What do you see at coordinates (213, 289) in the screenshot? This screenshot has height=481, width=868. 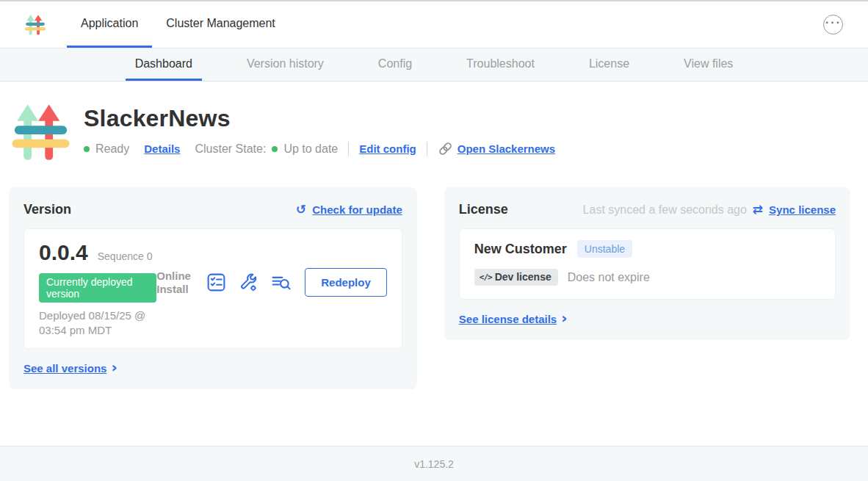 I see `current-version-panel: 0.0.4 Sequence 0 Currently deployed vers…` at bounding box center [213, 289].